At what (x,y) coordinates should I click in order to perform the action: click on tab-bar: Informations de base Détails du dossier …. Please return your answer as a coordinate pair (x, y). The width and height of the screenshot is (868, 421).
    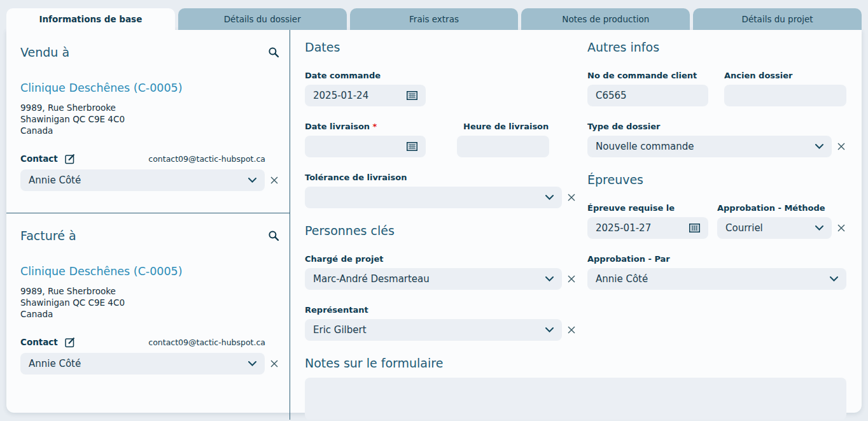
    Looking at the image, I should click on (434, 15).